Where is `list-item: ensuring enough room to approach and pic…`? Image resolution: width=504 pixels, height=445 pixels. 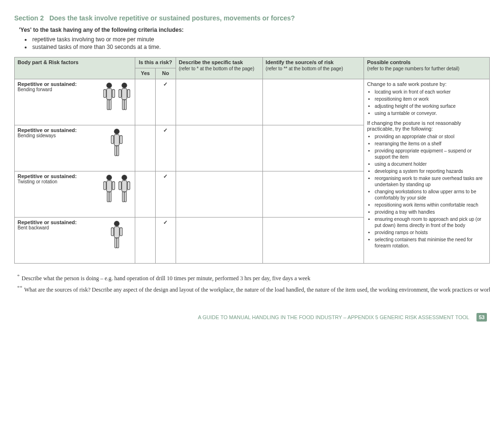 list-item: ensuring enough room to approach and pic… is located at coordinates (430, 222).